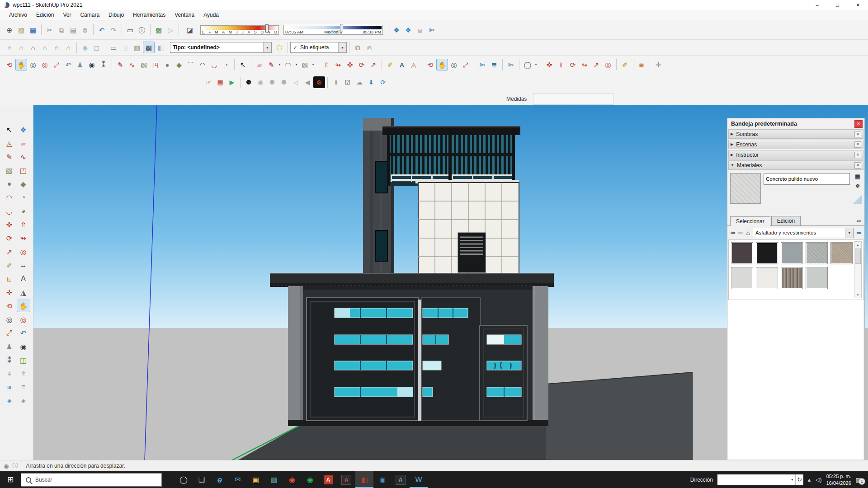  What do you see at coordinates (267, 28) in the screenshot?
I see `month-slider-handle` at bounding box center [267, 28].